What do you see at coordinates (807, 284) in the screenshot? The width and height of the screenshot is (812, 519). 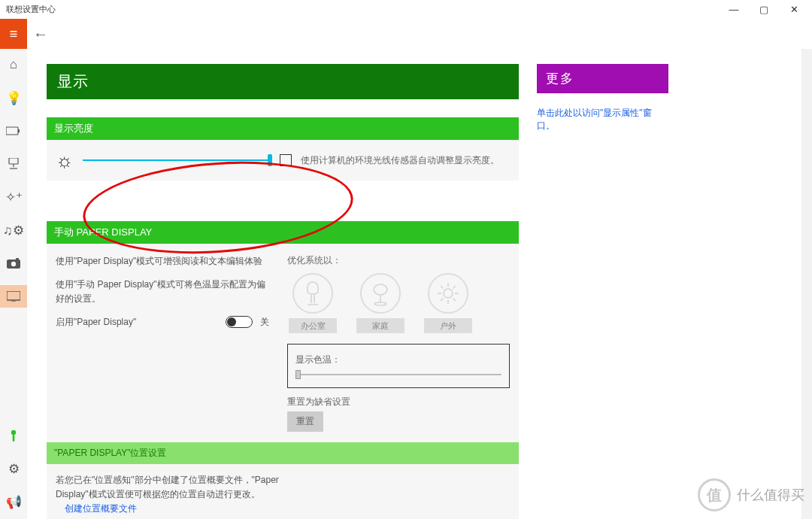 I see `vertical-scrollbar` at bounding box center [807, 284].